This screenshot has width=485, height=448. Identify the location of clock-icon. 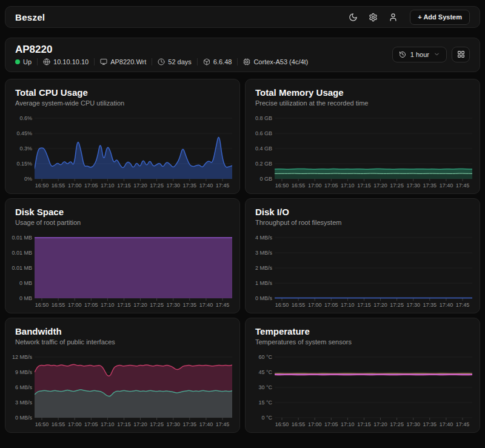
(161, 62).